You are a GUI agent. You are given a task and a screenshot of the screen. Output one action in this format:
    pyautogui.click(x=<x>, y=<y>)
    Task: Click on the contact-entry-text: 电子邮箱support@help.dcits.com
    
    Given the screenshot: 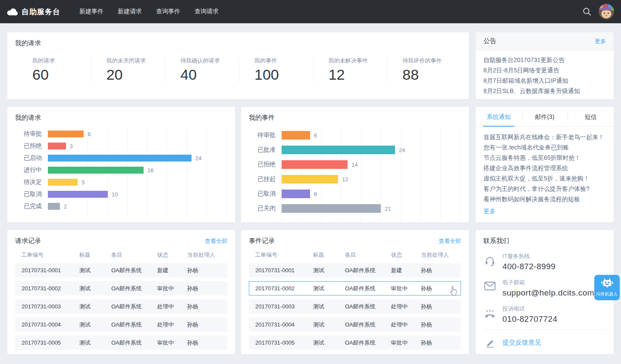 What is the action you would take?
    pyautogui.click(x=549, y=288)
    